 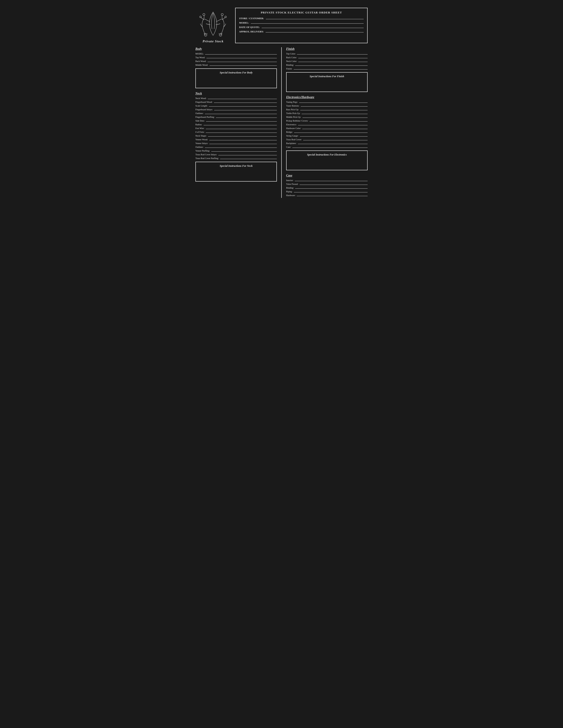 I want to click on outlines-line, so click(x=241, y=114).